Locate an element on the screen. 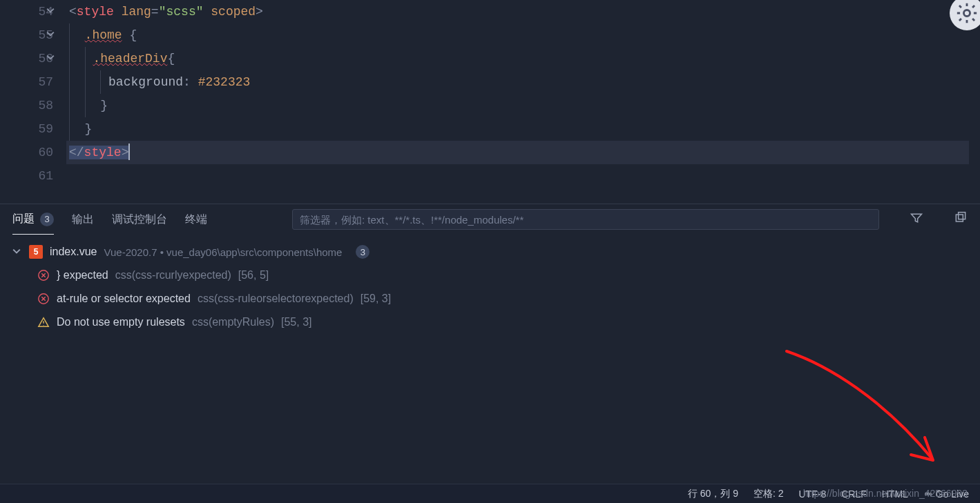 This screenshot has height=503, width=980. line-number: 55 is located at coordinates (26, 35).